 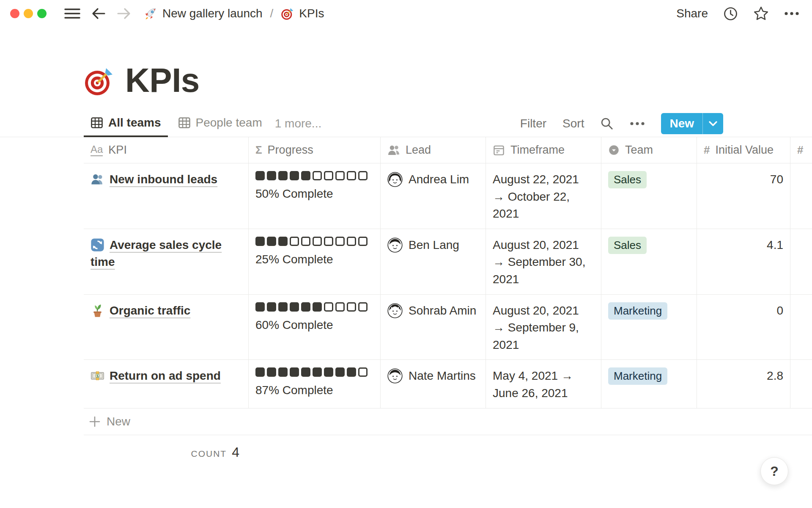 I want to click on kpi-cell: New inbound leads, so click(x=166, y=196).